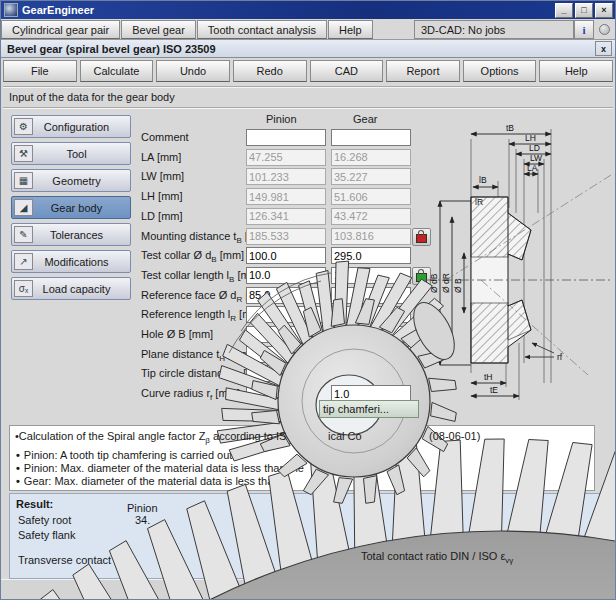 Image resolution: width=616 pixels, height=600 pixels. I want to click on dim-label-lB: lB, so click(483, 180).